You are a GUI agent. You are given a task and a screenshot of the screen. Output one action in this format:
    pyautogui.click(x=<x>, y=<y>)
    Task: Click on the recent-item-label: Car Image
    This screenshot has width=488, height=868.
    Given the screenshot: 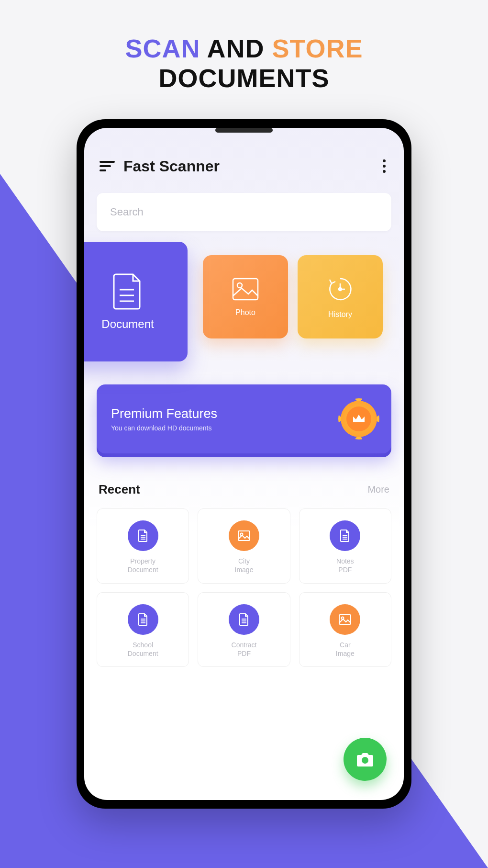 What is the action you would take?
    pyautogui.click(x=345, y=649)
    